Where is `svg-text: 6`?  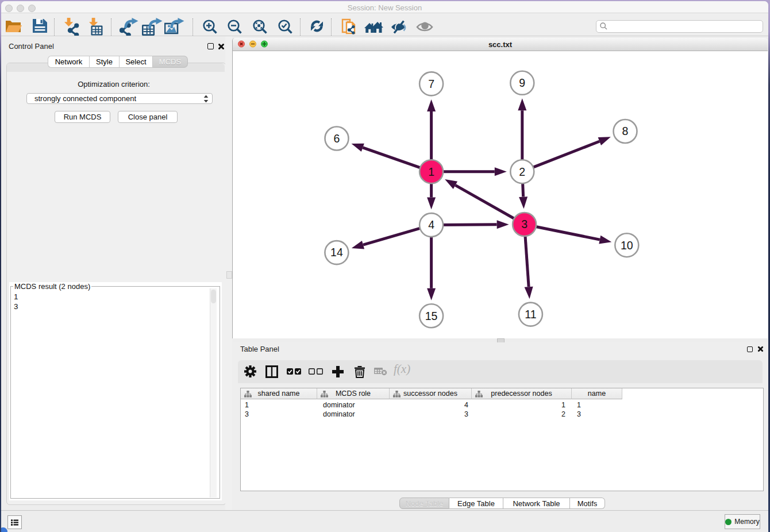 svg-text: 6 is located at coordinates (337, 138).